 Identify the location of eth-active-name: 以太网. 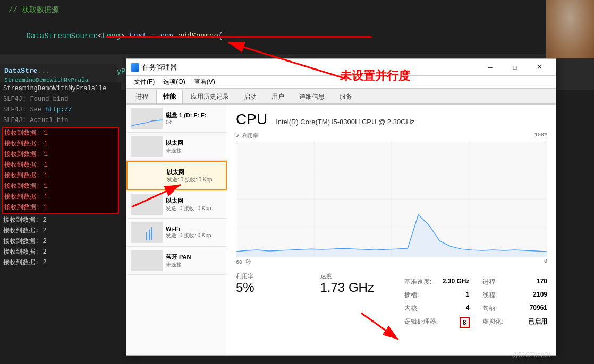
(194, 172).